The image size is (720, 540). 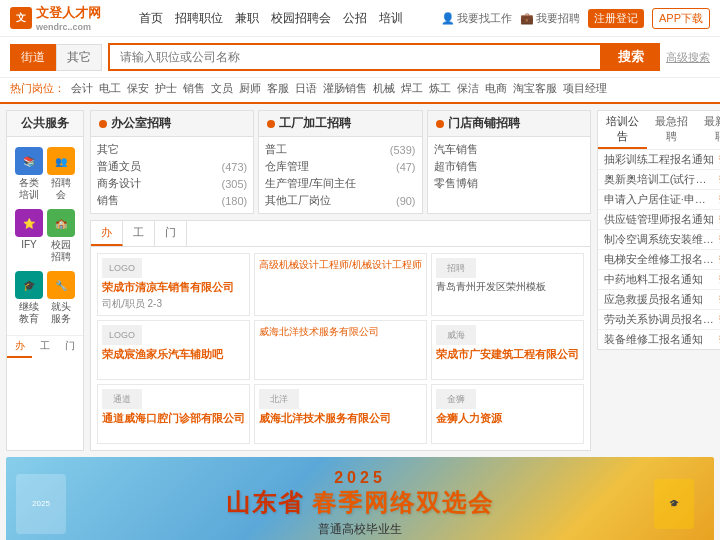 I want to click on cat-shop: 门, so click(x=70, y=347).